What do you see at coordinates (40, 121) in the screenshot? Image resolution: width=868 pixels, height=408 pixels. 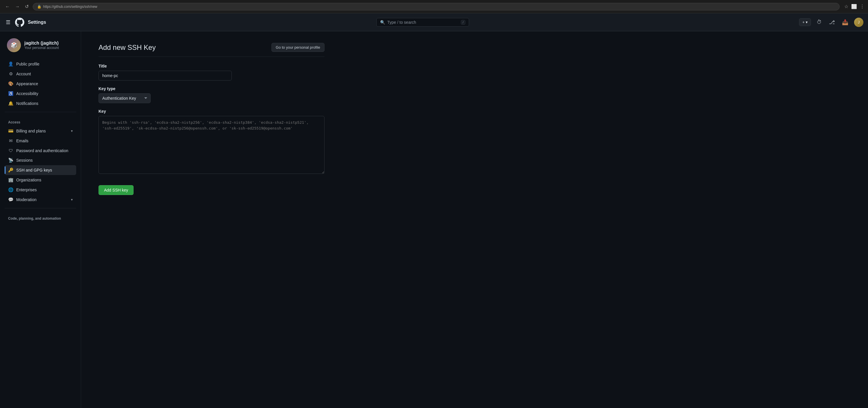 I see `access-section-label: Access` at bounding box center [40, 121].